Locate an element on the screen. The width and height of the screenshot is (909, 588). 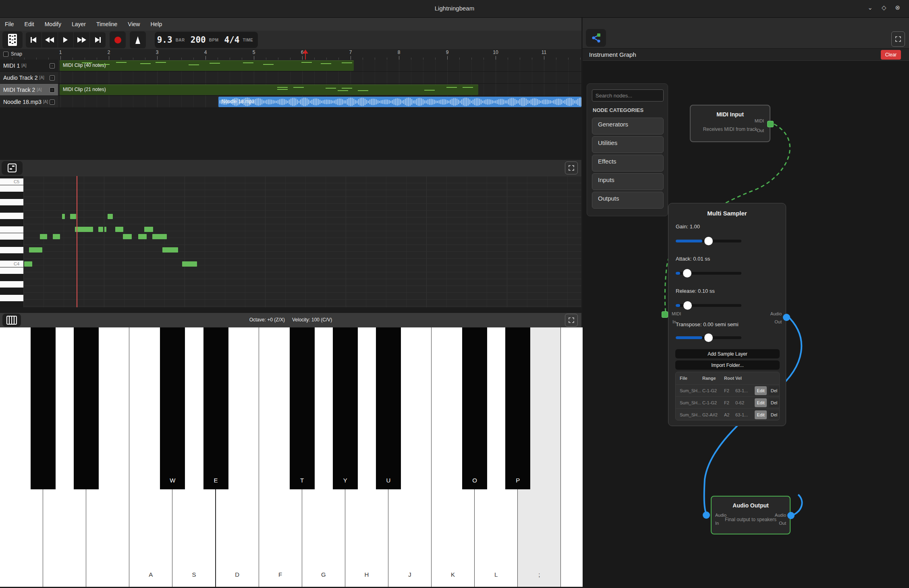
midi-clip: MIDI Clip (40 notes) is located at coordinates (207, 66).